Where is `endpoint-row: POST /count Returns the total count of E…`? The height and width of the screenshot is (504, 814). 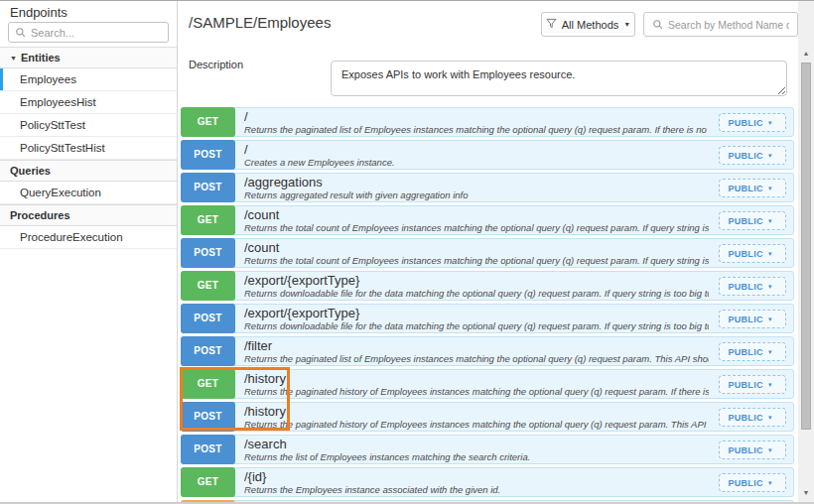
endpoint-row: POST /count Returns the total count of E… is located at coordinates (487, 253).